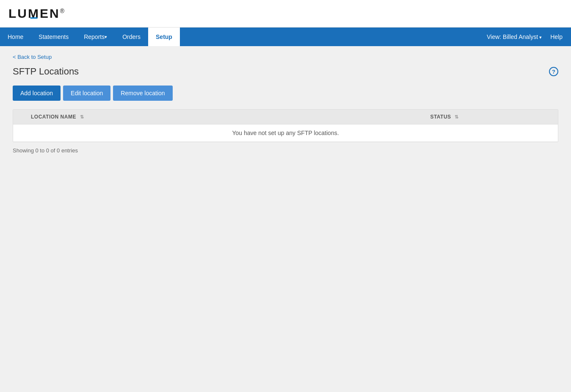  I want to click on location-sort-icon: ⇅, so click(82, 117).